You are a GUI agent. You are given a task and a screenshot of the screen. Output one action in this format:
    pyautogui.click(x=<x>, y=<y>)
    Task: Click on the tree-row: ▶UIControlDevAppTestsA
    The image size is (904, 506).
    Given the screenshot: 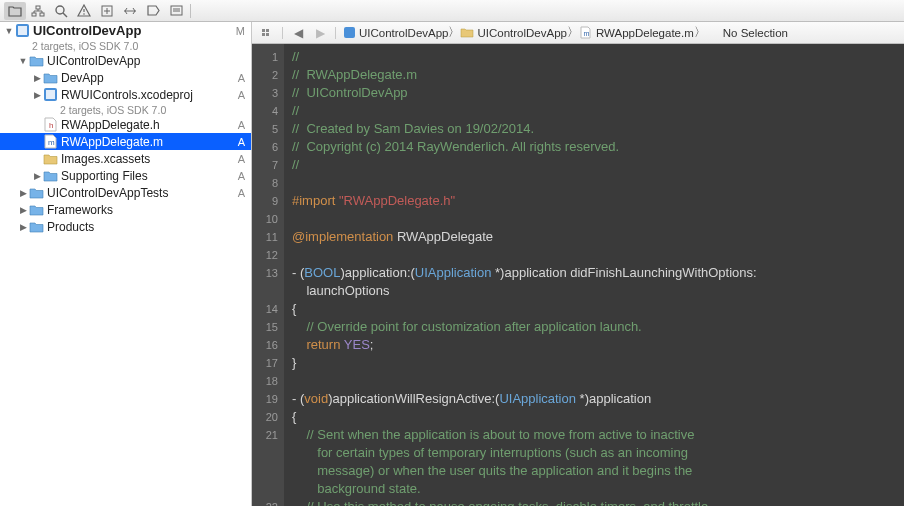 What is the action you would take?
    pyautogui.click(x=126, y=192)
    